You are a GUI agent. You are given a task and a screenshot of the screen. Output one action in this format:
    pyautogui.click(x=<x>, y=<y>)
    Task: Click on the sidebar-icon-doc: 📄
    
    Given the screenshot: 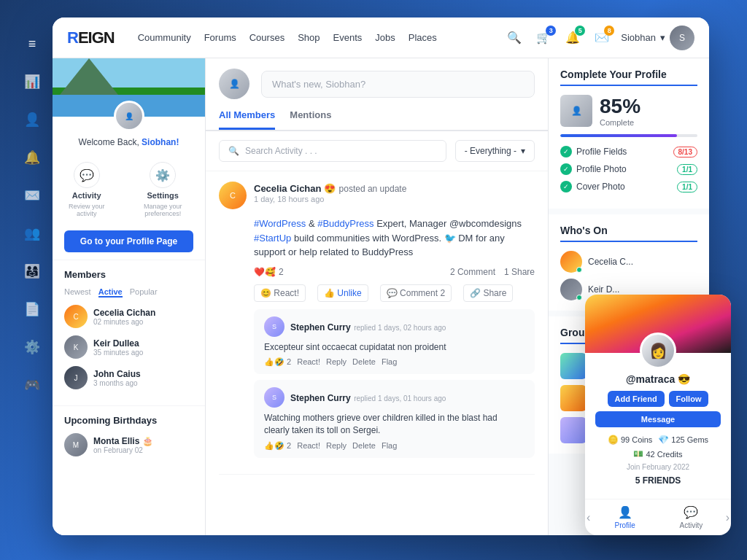 What is the action you would take?
    pyautogui.click(x=32, y=309)
    